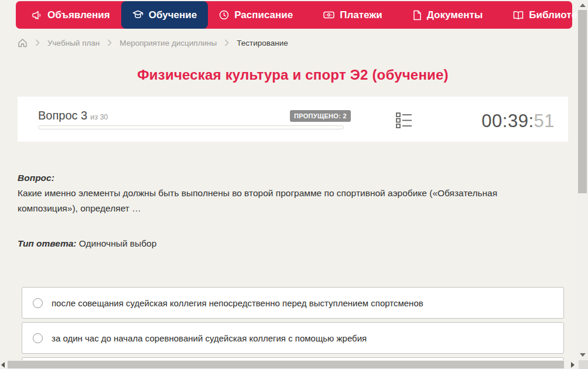  What do you see at coordinates (448, 15) in the screenshot?
I see `nav-tab-documents: Документы` at bounding box center [448, 15].